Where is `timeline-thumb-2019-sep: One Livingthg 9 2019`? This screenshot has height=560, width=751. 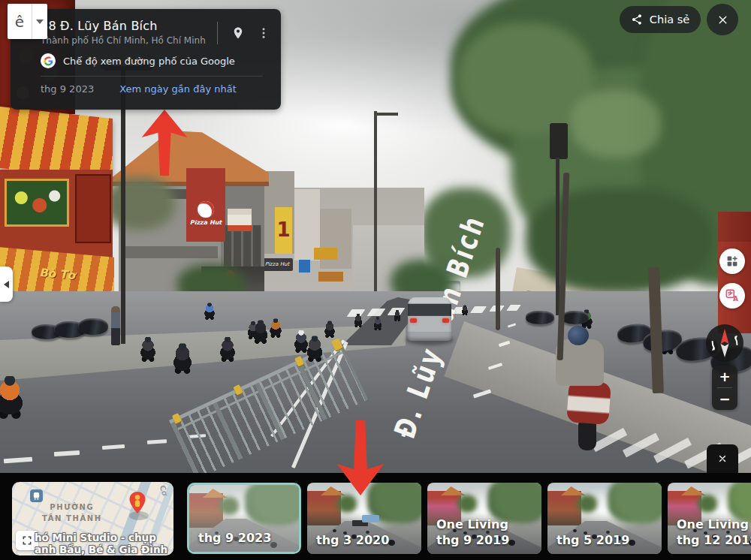
timeline-thumb-2019-sep: One Livingthg 9 2019 is located at coordinates (484, 518).